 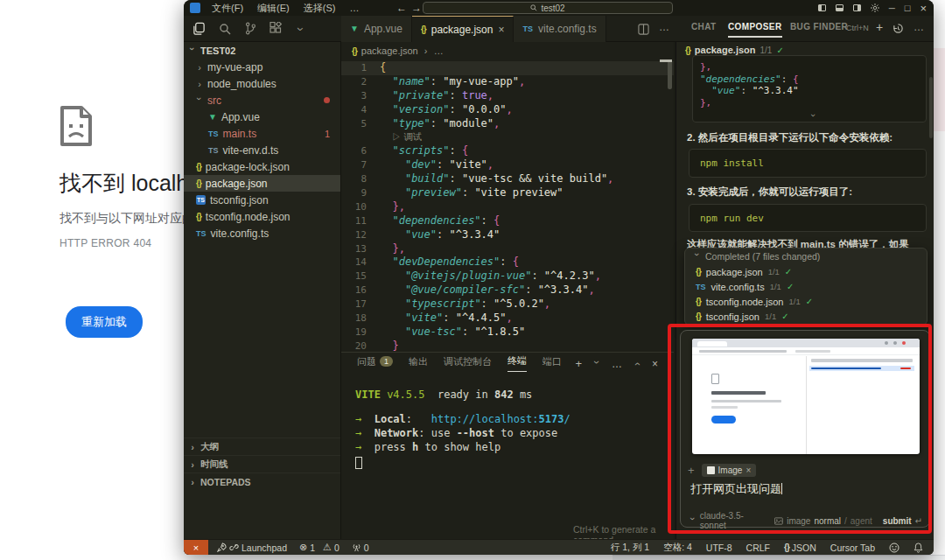 What do you see at coordinates (262, 133) in the screenshot?
I see `sidebar-item-main-ts: TS main.ts 1` at bounding box center [262, 133].